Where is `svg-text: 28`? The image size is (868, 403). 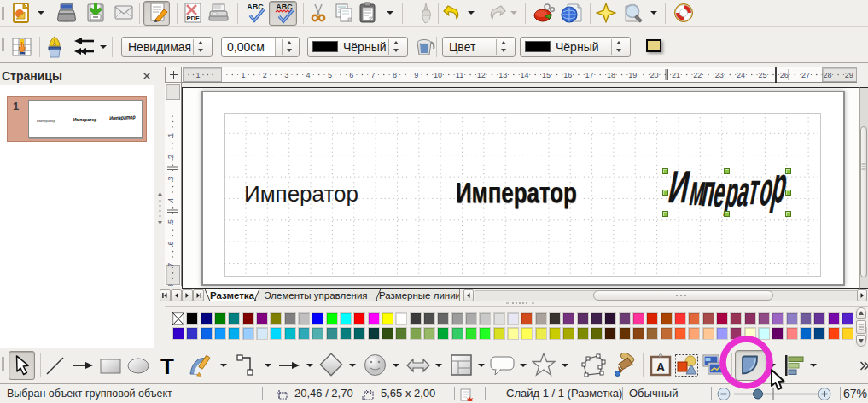 svg-text: 28 is located at coordinates (827, 75).